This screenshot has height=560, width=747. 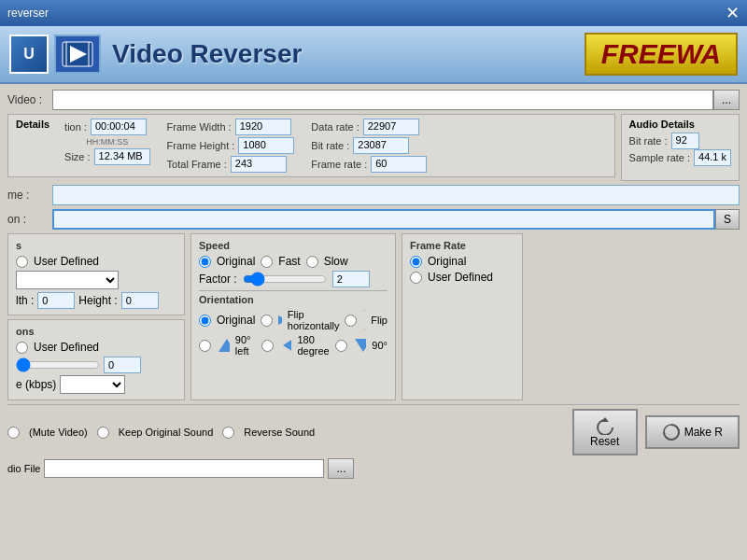 I want to click on video-row: Video : C:\Users\IMG_3678.MOV ..., so click(x=374, y=100).